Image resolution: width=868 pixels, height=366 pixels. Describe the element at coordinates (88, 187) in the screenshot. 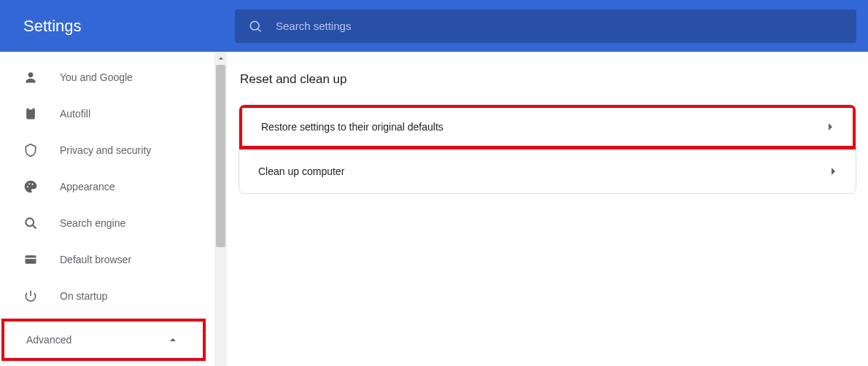

I see `sidebar-item-label: Appearance` at that location.